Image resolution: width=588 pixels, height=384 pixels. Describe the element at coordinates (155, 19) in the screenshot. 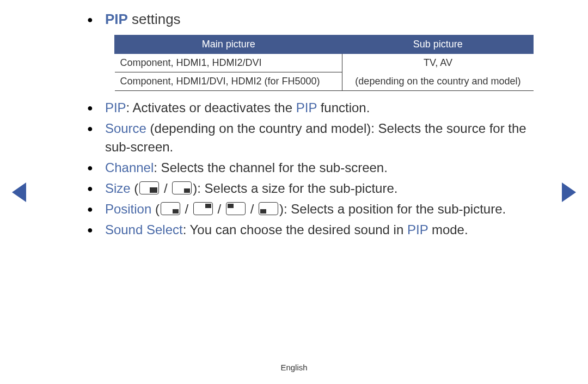

I see `title-rest: settings` at that location.